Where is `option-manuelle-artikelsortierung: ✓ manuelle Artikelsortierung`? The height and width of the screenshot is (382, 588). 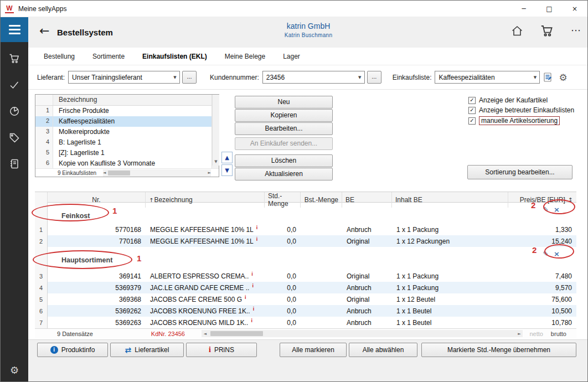
option-manuelle-artikelsortierung: ✓ manuelle Artikelsortierung is located at coordinates (514, 121).